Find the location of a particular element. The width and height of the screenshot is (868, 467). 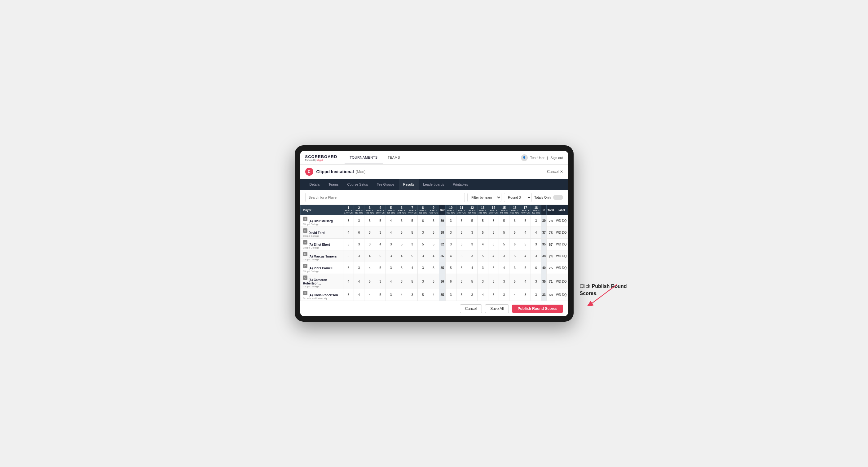

hole-6-score: 5 is located at coordinates (402, 268).